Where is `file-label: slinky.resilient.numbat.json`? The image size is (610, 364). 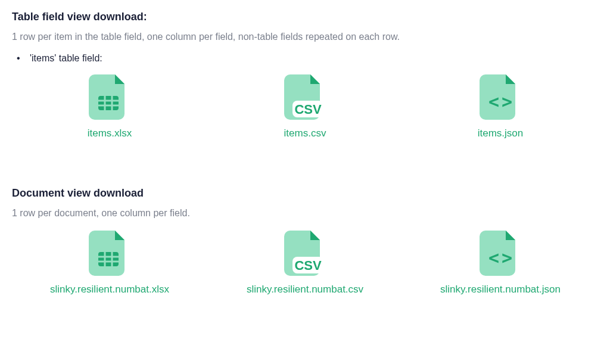
file-label: slinky.resilient.numbat.json is located at coordinates (500, 290).